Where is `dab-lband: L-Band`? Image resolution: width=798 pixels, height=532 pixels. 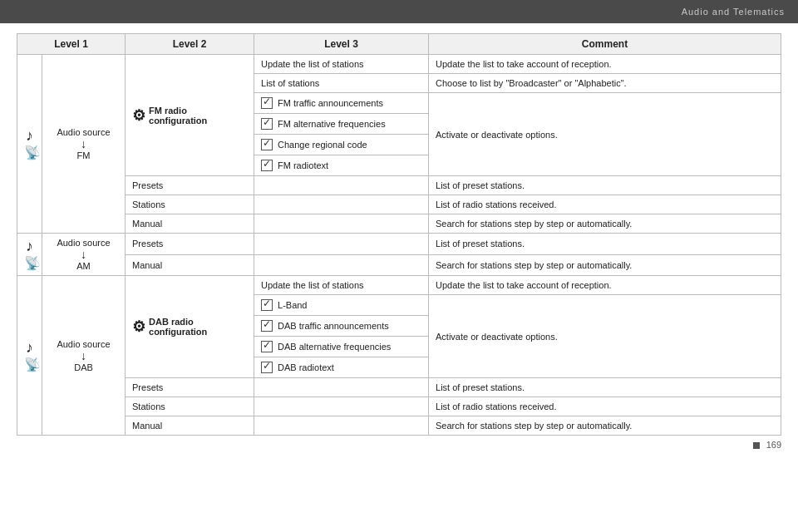
dab-lband: L-Band is located at coordinates (342, 306).